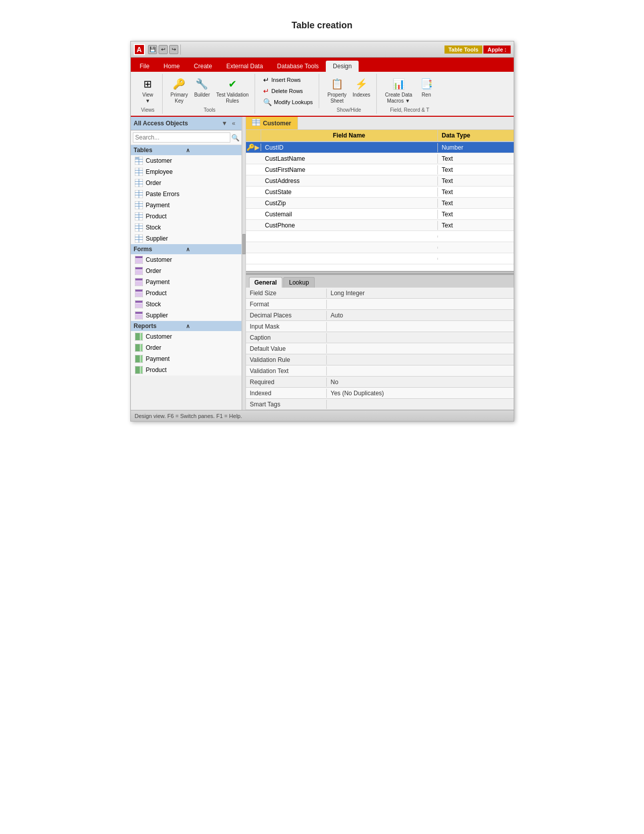 This screenshot has width=644, height=834. What do you see at coordinates (186, 172) in the screenshot?
I see `table-item-employee: Employee` at bounding box center [186, 172].